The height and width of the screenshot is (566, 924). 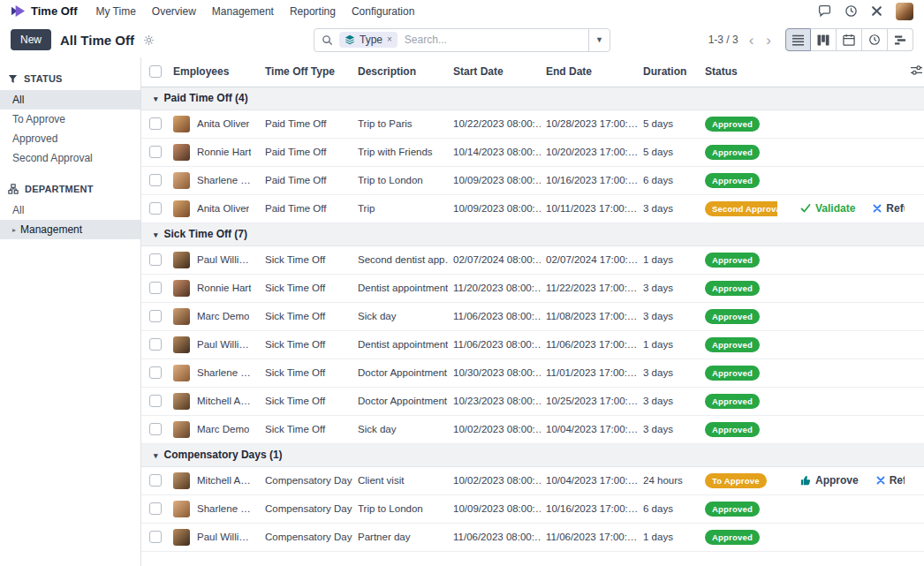 What do you see at coordinates (18, 210) in the screenshot?
I see `sidebar-item-label: All` at bounding box center [18, 210].